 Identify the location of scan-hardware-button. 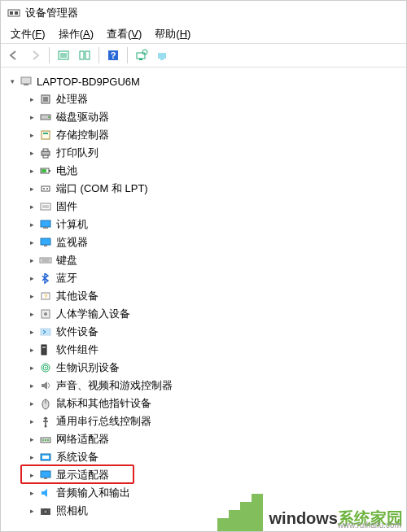
(142, 55).